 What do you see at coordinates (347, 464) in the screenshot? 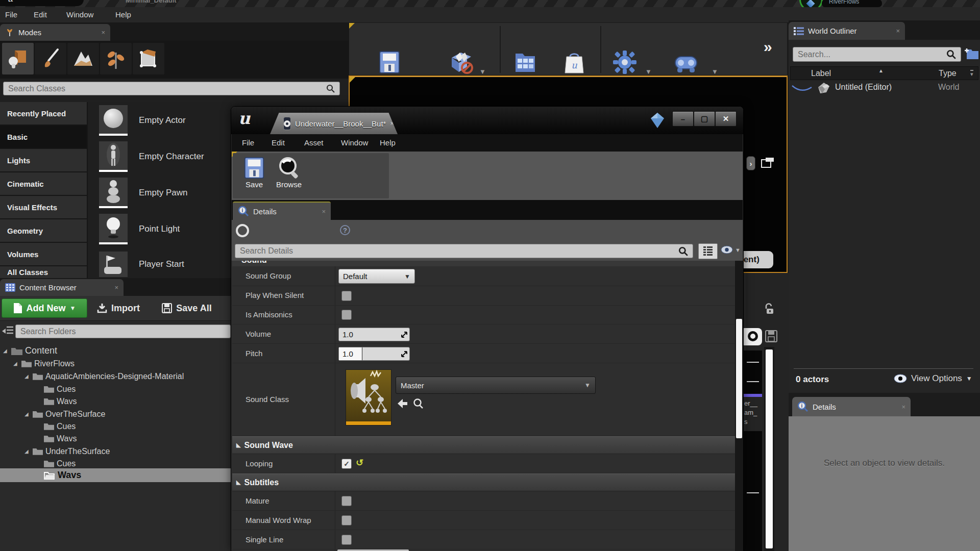
I see `looping-checkbox: ✓` at bounding box center [347, 464].